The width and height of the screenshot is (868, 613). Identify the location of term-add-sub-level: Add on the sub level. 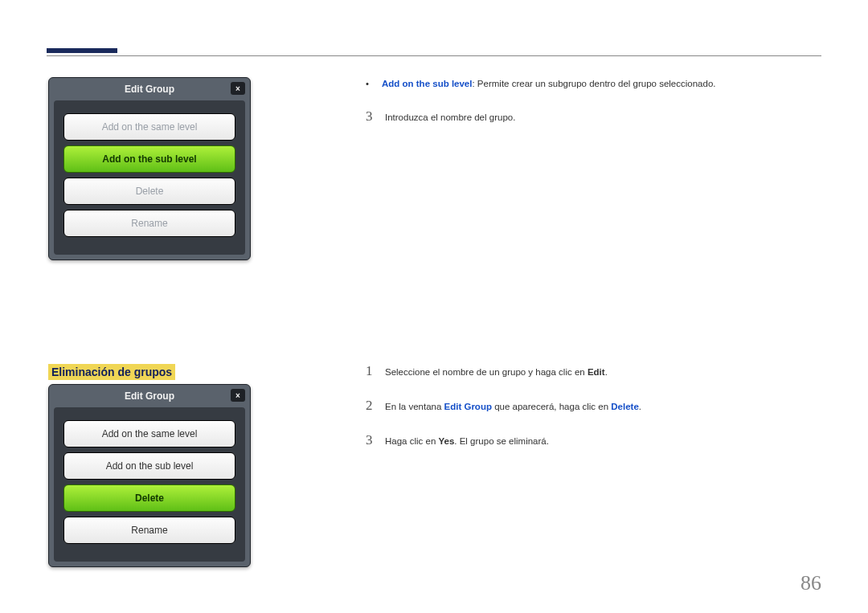
(427, 84).